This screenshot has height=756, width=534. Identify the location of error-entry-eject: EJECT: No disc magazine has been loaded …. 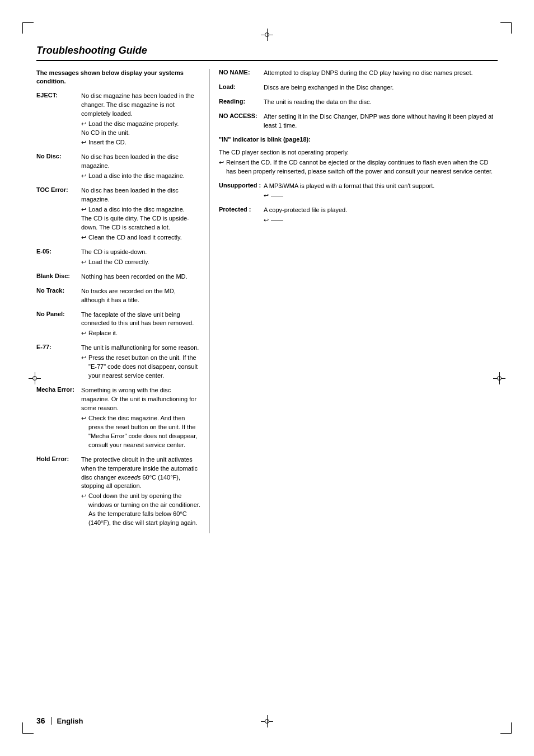
(119, 120).